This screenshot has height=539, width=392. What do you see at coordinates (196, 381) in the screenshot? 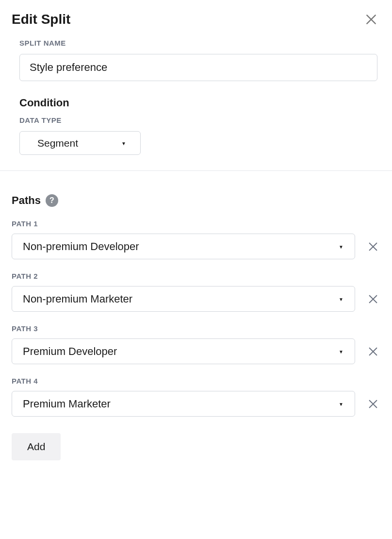
I see `path-label: PATH 4` at bounding box center [196, 381].